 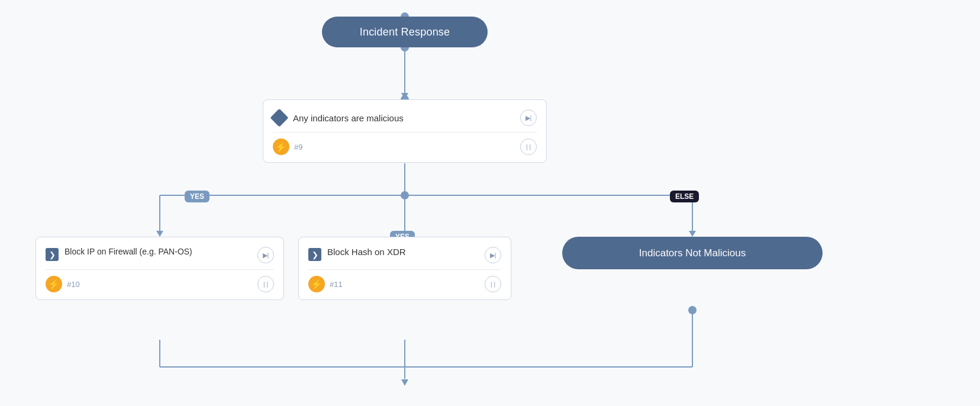 I want to click on incident-response-node: Incident Response, so click(x=405, y=32).